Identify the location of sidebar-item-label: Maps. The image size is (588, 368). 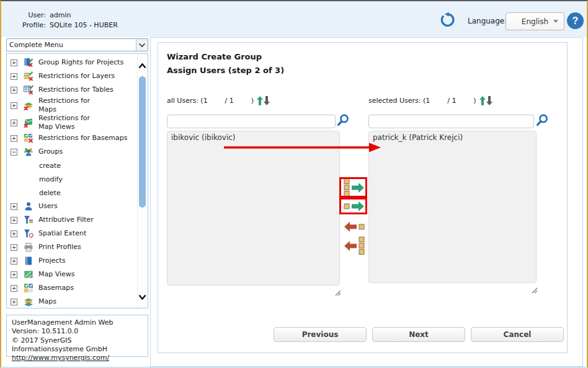
(47, 302).